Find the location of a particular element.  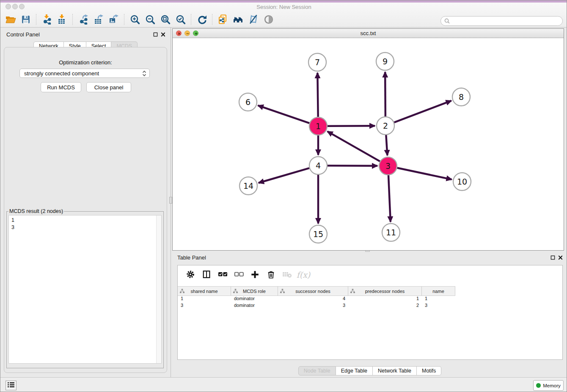

column-layout-icon is located at coordinates (207, 275).